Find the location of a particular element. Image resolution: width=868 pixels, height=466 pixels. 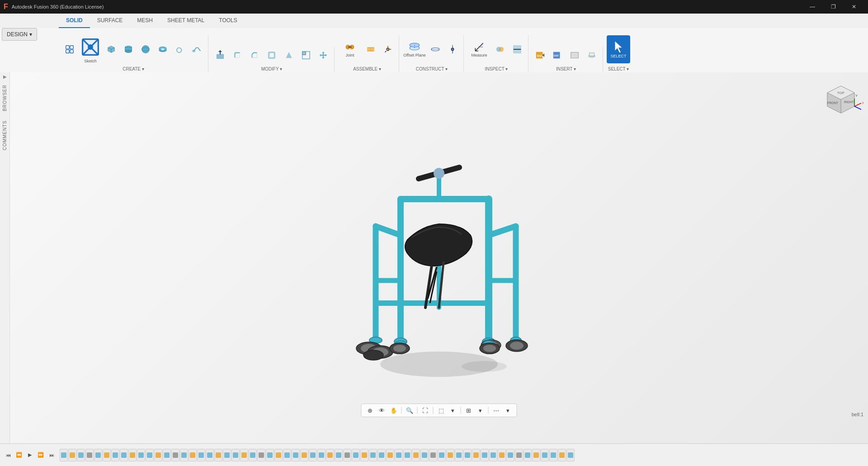

timeline-start-button: ⏮ is located at coordinates (8, 455).